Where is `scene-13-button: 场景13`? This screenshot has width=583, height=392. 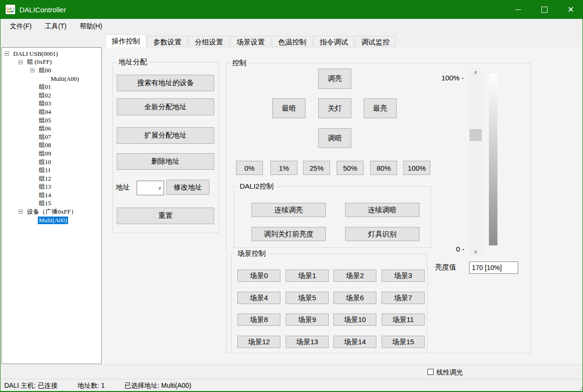 scene-13-button: 场景13 is located at coordinates (307, 342).